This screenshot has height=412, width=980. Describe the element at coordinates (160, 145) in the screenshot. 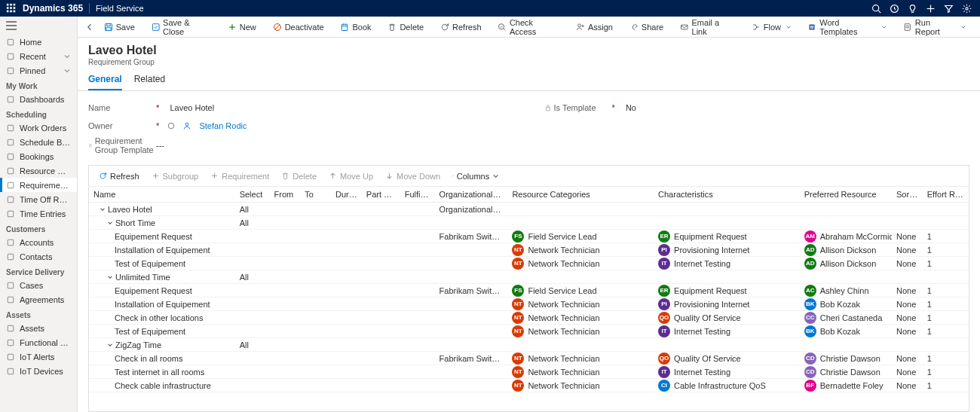

I see `template-field: ---` at that location.